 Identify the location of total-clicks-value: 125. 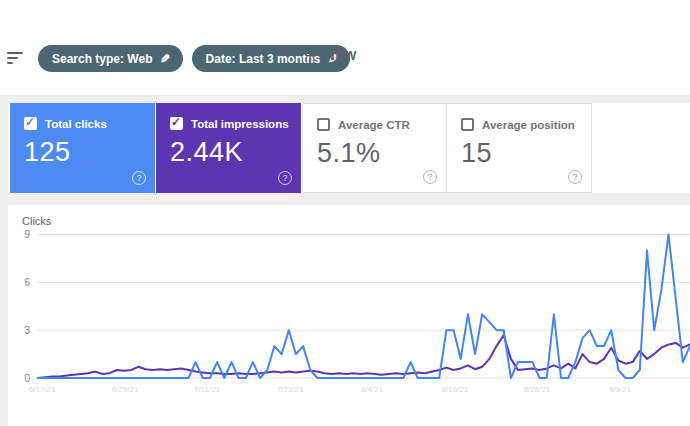
(84, 152).